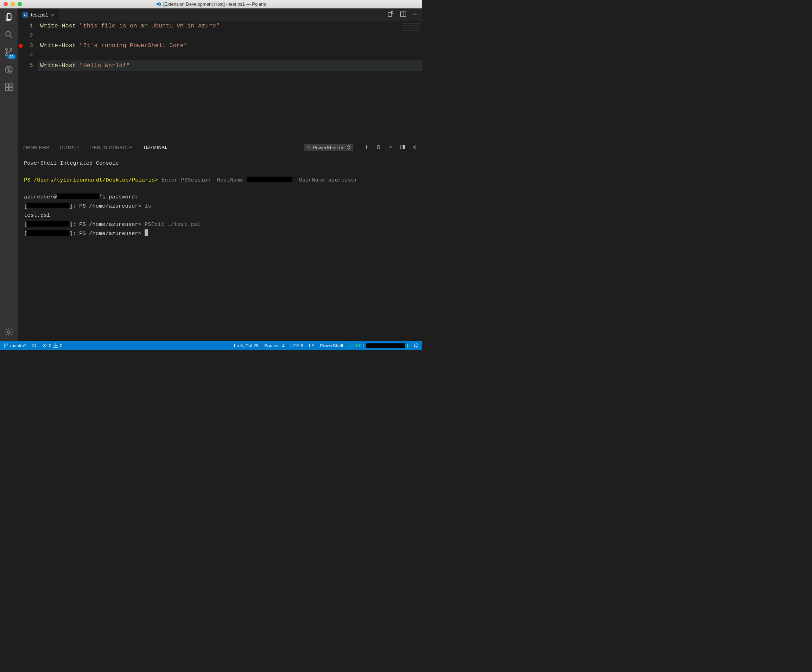 The image size is (812, 672). What do you see at coordinates (9, 87) in the screenshot?
I see `activity-extensions` at bounding box center [9, 87].